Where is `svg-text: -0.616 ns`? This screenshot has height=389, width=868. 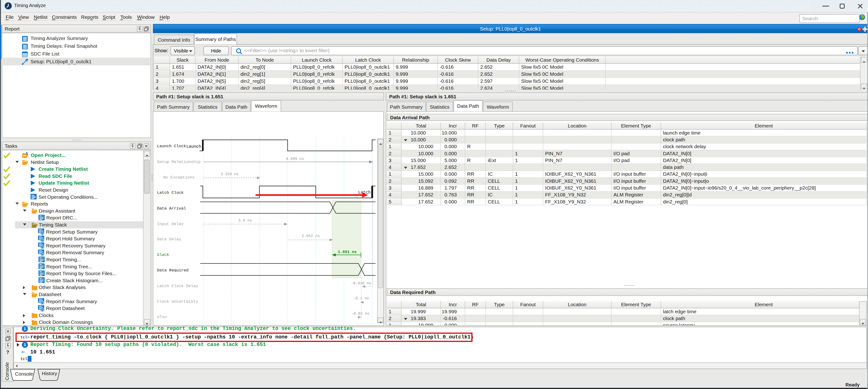 svg-text: -0.616 ns is located at coordinates (361, 283).